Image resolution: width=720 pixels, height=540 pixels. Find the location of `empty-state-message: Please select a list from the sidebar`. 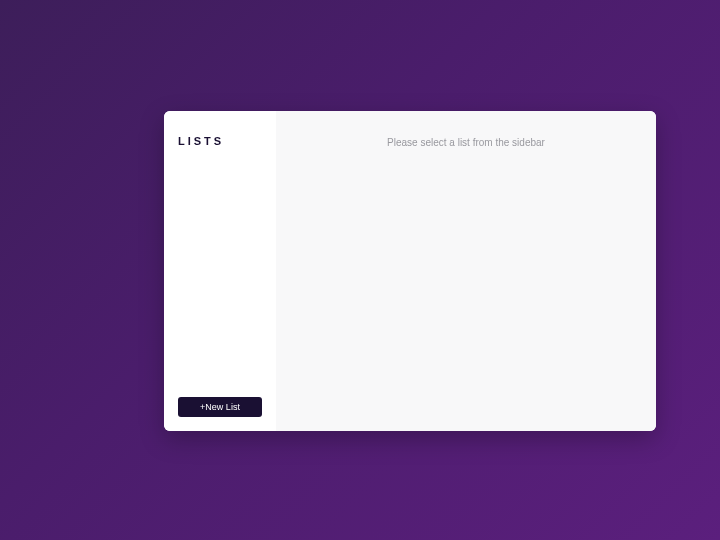

empty-state-message: Please select a list from the sidebar is located at coordinates (466, 142).